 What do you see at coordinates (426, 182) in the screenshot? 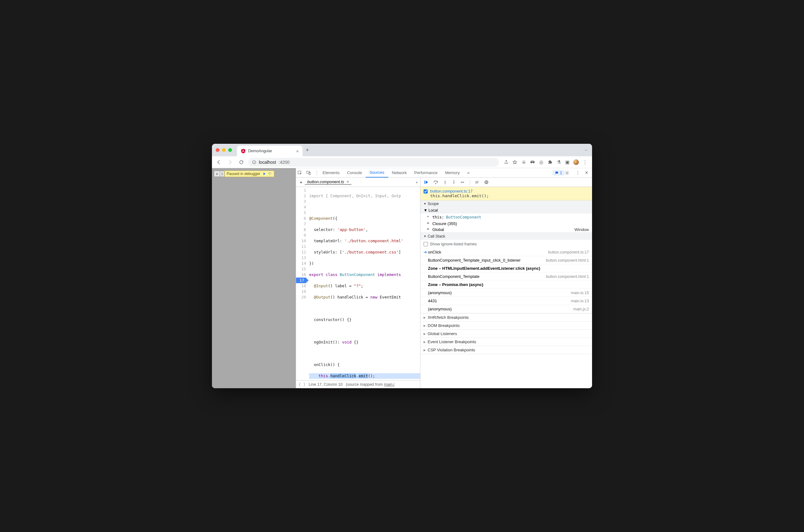
I see `resume-button` at bounding box center [426, 182].